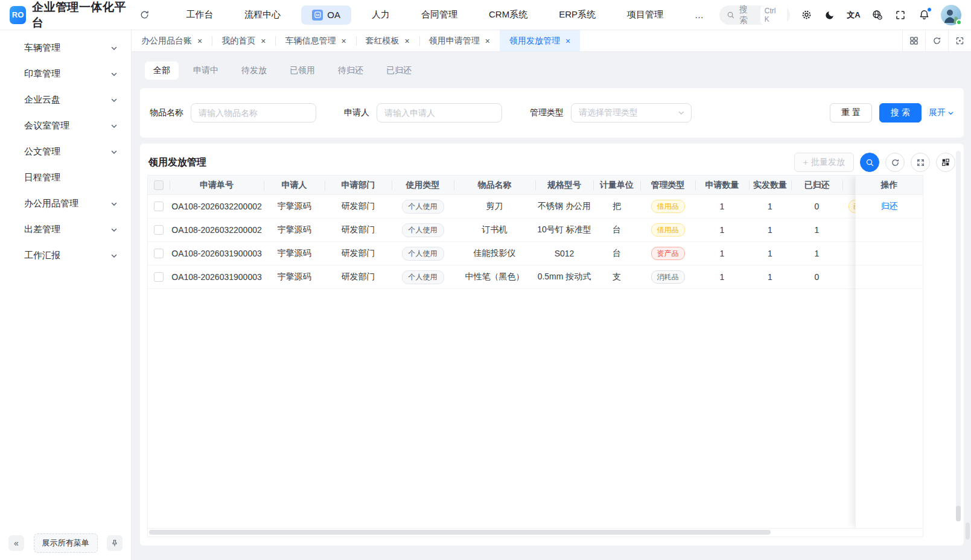 This screenshot has width=971, height=560. What do you see at coordinates (65, 48) in the screenshot?
I see `sidebar-menu-item: 车辆管理` at bounding box center [65, 48].